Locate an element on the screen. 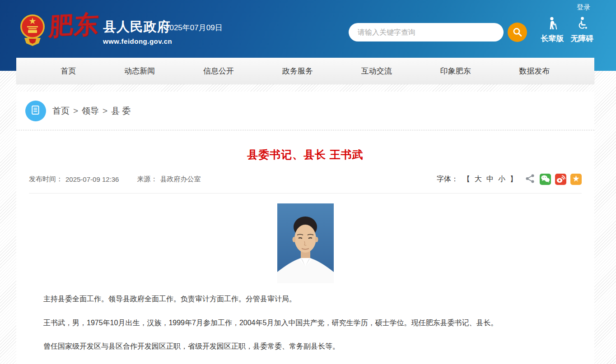  nav-item-impression: 印象肥东 is located at coordinates (456, 71).